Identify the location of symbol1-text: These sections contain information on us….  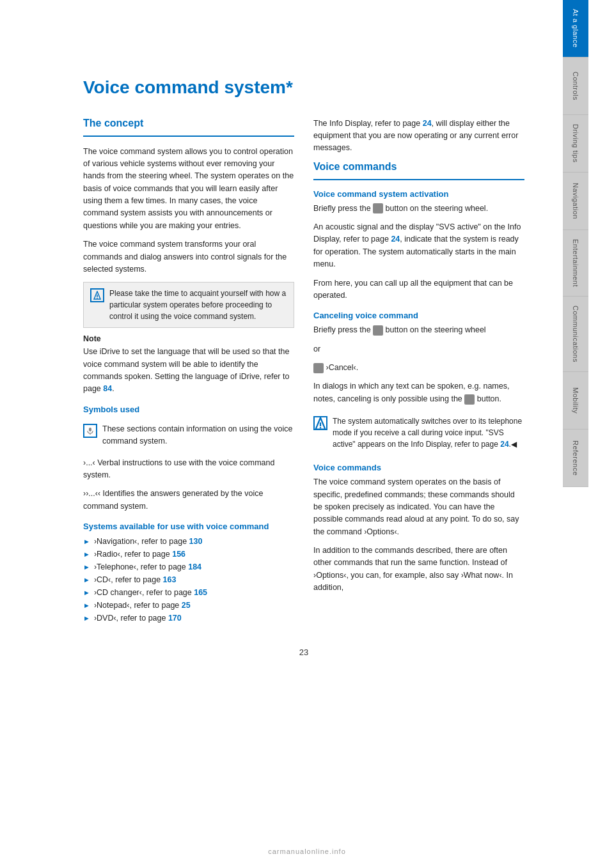
(198, 436).